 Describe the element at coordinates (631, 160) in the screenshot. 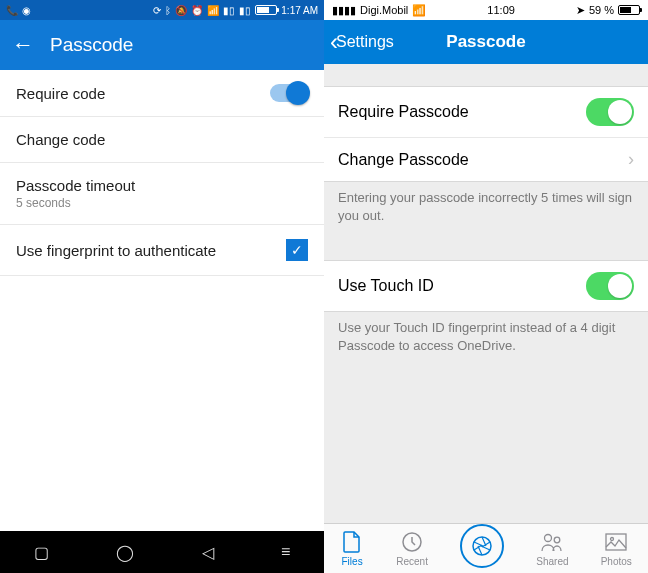

I see `chevron-right-icon: ›` at that location.